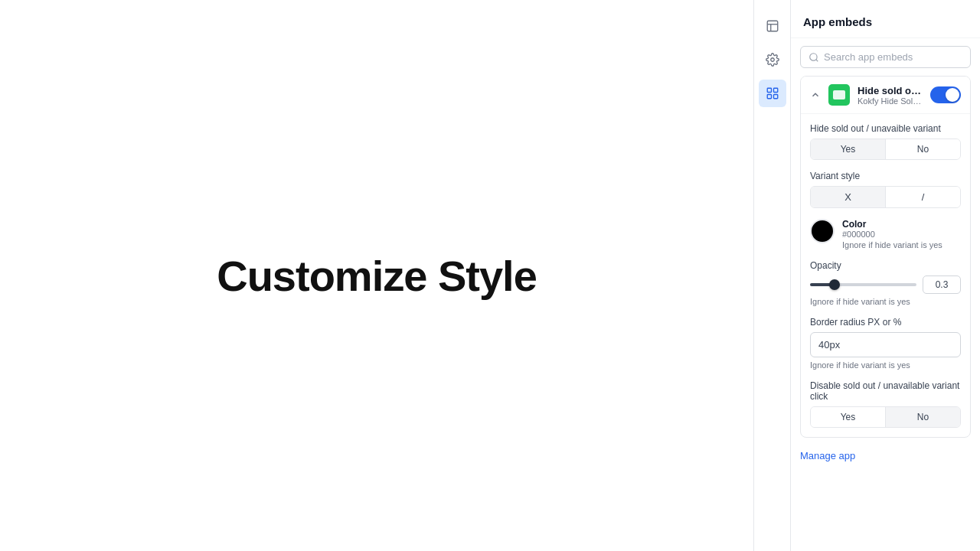 This screenshot has height=551, width=980. Describe the element at coordinates (885, 129) in the screenshot. I see `hide-sold-out-label: Hide sold out / unavaible variant` at that location.